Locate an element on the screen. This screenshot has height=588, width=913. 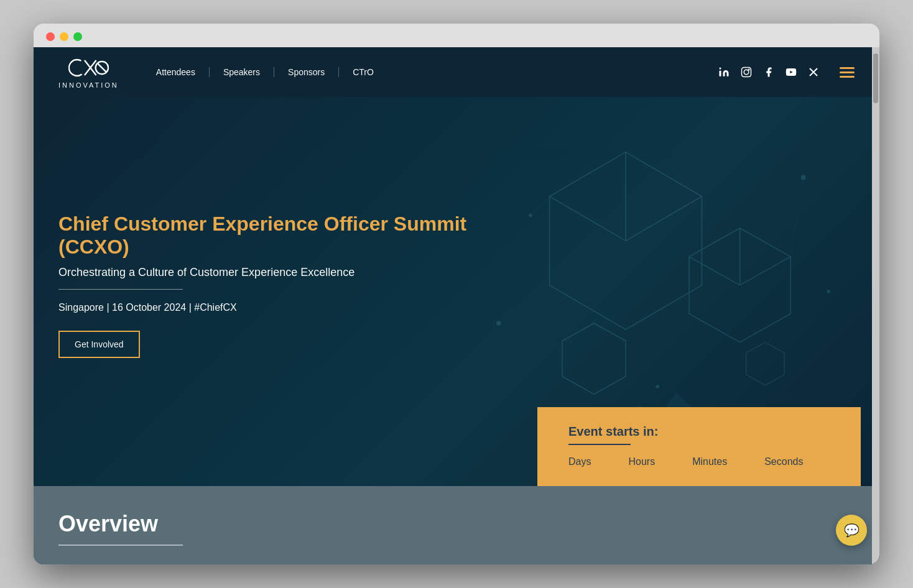
countdown-units: Days Hours Minutes Seconds is located at coordinates (699, 462).